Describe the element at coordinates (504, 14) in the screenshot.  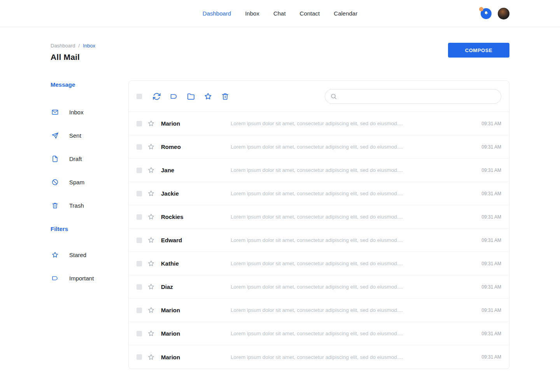
I see `user-avatar` at that location.